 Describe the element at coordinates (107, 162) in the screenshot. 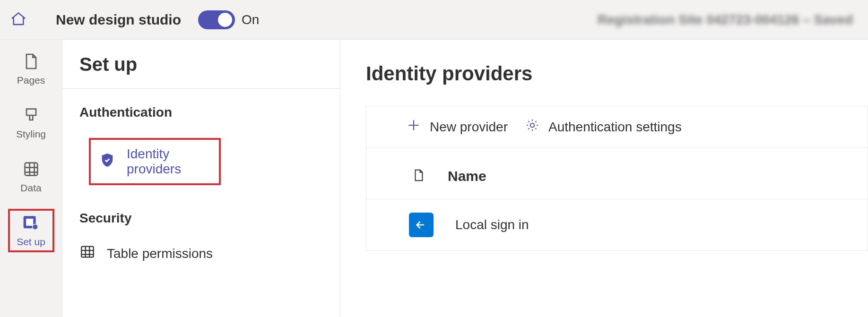

I see `shield-check-icon` at that location.